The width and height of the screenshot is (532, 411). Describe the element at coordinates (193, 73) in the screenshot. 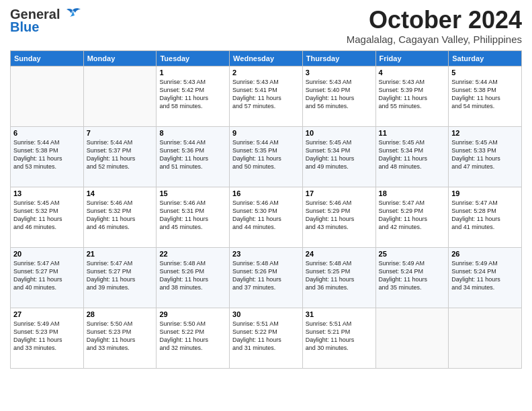

I see `day-number: 1` at that location.